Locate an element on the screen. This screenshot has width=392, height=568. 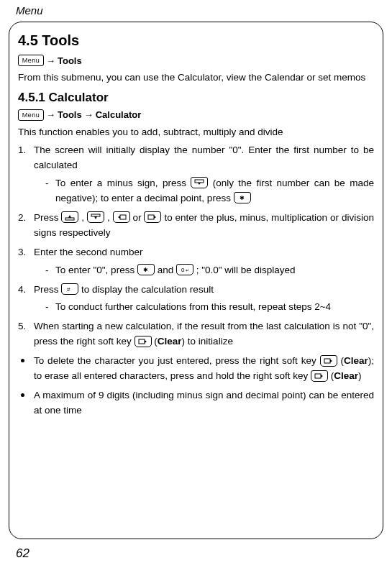
sub-text: and is located at coordinates (167, 270).